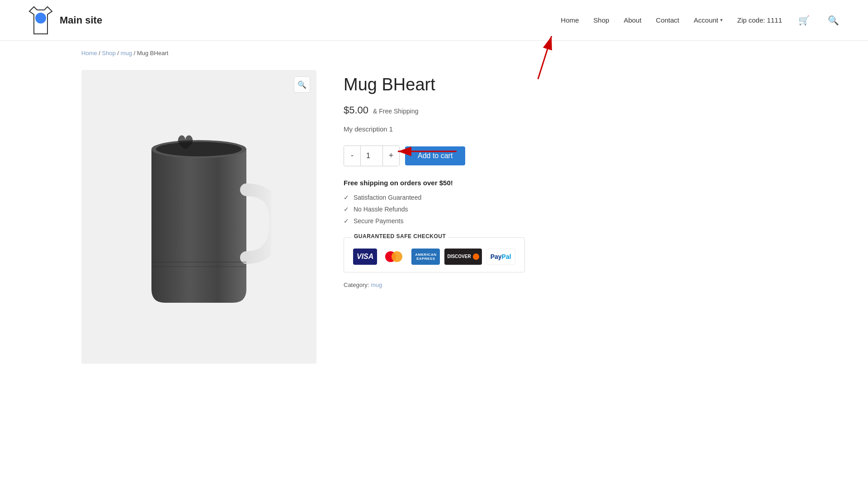  Describe the element at coordinates (81, 20) in the screenshot. I see `site-title: Main site` at that location.